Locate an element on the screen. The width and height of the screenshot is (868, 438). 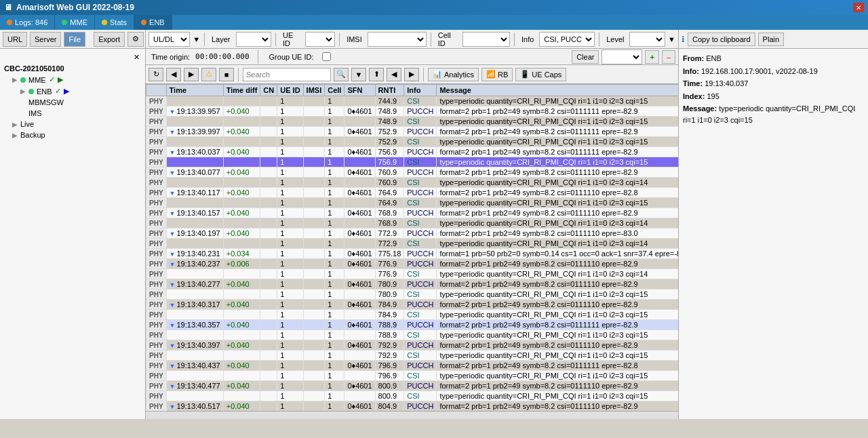
stop-btn: ■ is located at coordinates (226, 75).